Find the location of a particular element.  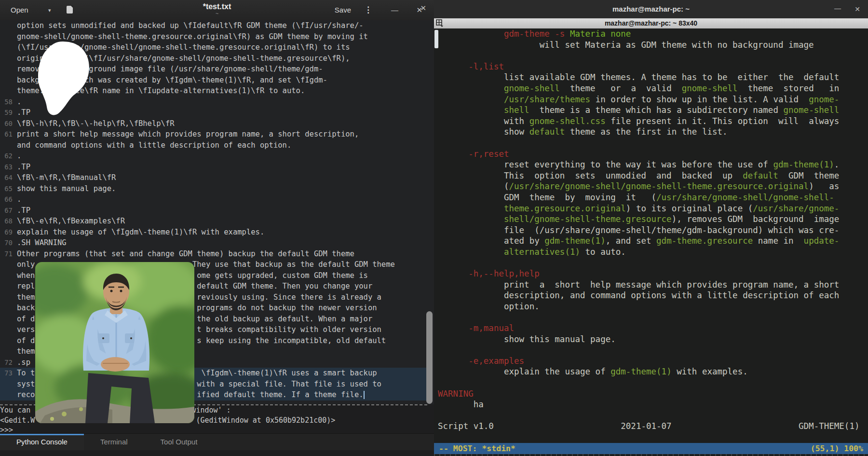

open-dropdown-caret-icon: ▾ is located at coordinates (50, 10).